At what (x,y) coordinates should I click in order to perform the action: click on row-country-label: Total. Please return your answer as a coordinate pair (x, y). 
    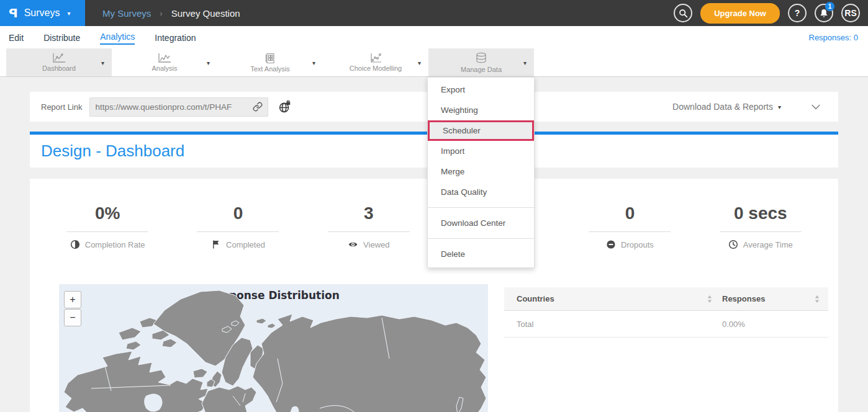
    Looking at the image, I should click on (525, 324).